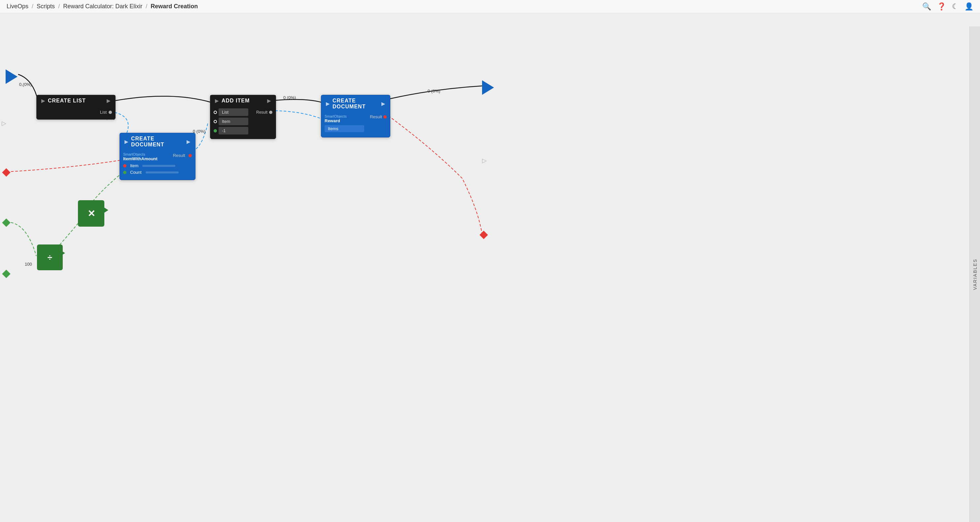 Image resolution: width=980 pixels, height=522 pixels. Describe the element at coordinates (190, 155) in the screenshot. I see `create-doc1-result-port` at that location.